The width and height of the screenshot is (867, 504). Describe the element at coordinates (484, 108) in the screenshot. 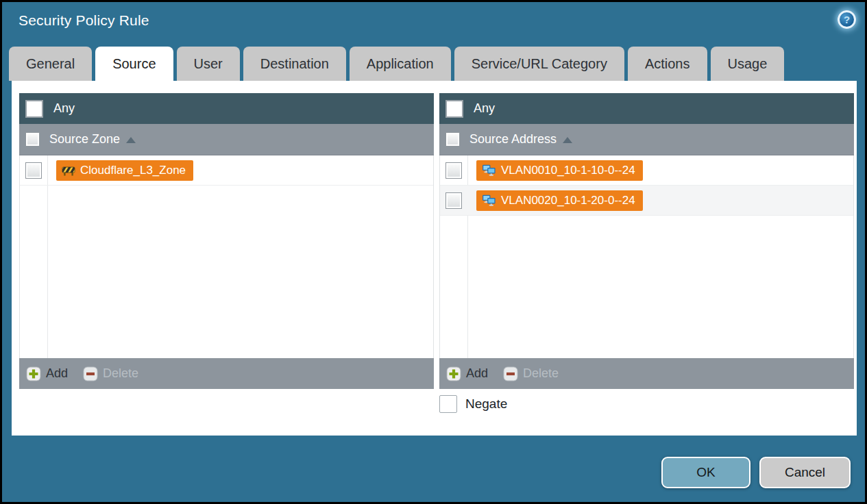

I see `source-address-any-label: Any` at that location.